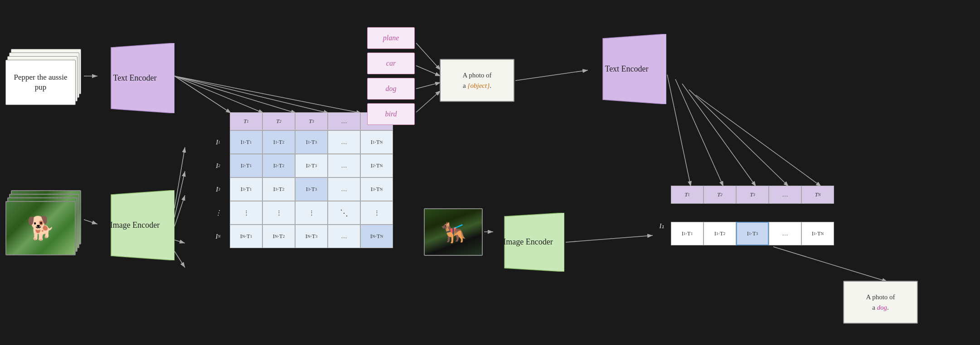 This screenshot has height=345, width=980. Describe the element at coordinates (687, 195) in the screenshot. I see `r-t1-header: T1` at that location.